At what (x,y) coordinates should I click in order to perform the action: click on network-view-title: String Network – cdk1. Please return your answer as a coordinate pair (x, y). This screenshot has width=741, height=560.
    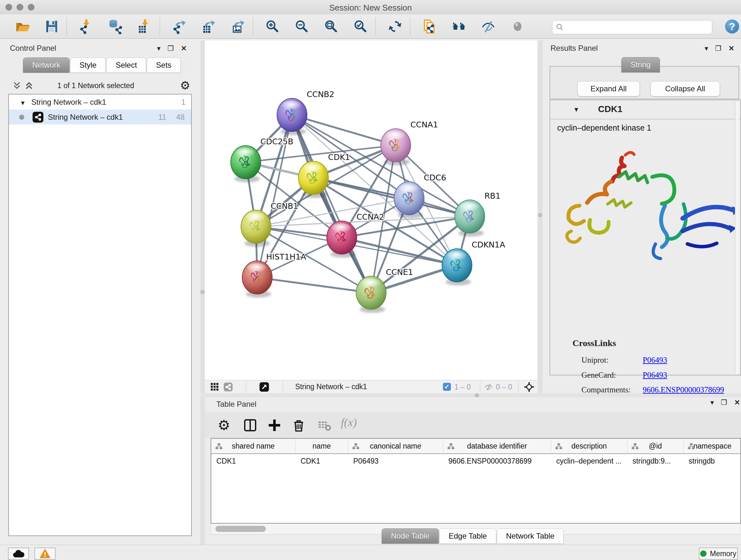
    Looking at the image, I should click on (331, 387).